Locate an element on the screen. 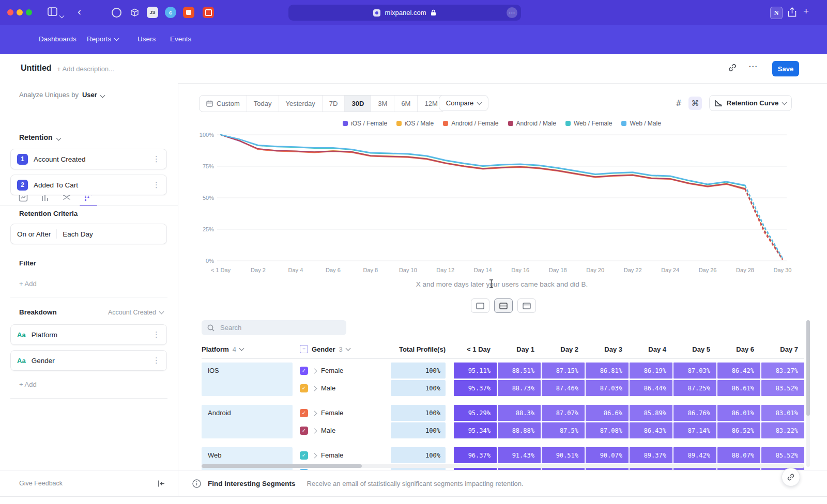 This screenshot has height=504, width=827. compare-button: Compare is located at coordinates (464, 103).